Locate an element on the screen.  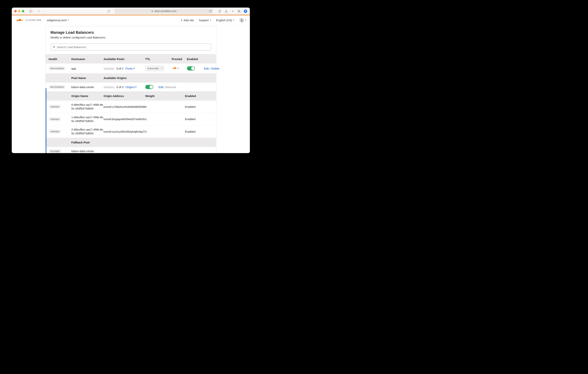
lb-row: Not monitored app 0 of 1 Pools Automatic is located at coordinates (131, 68).